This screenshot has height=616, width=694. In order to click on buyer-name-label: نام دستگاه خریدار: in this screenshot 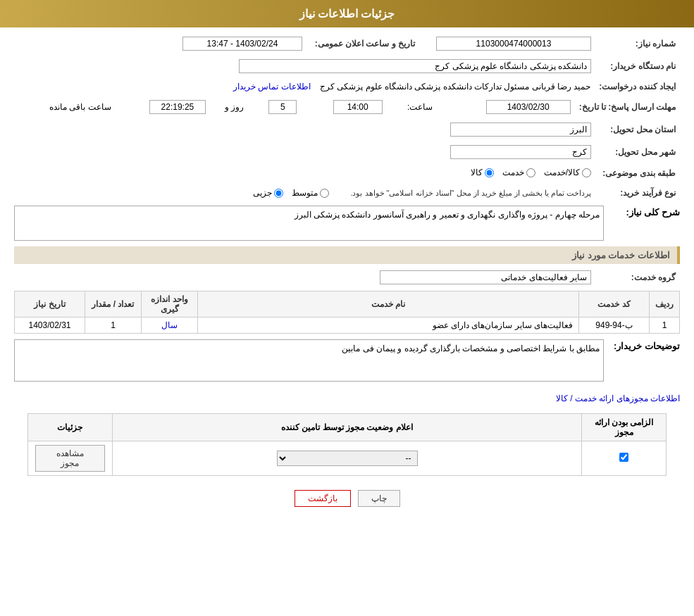, I will do `click(638, 66)`.